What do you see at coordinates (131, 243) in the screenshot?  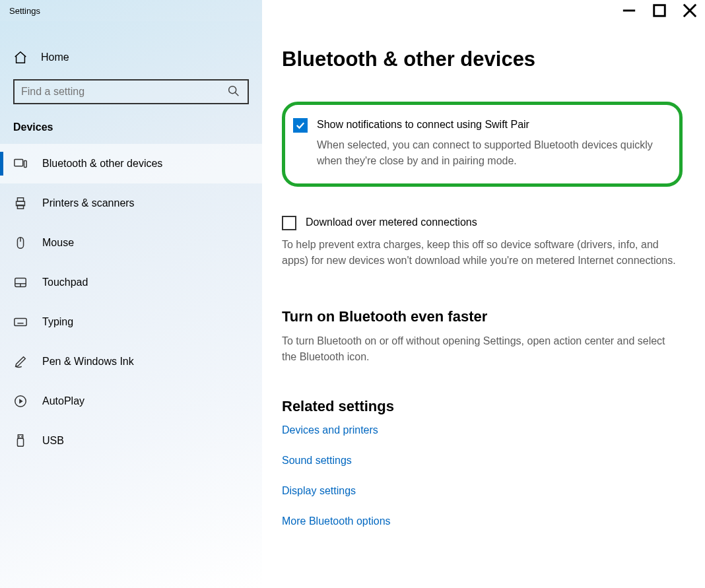 I see `sidebar-item-mouse: Mouse` at bounding box center [131, 243].